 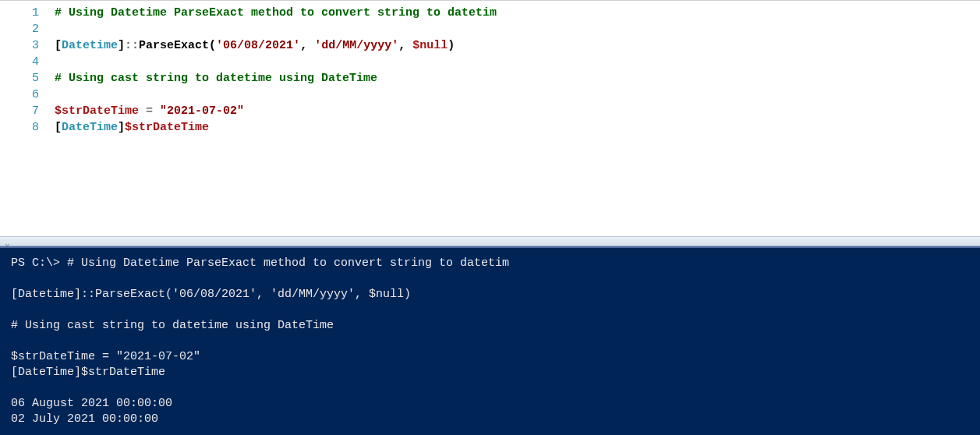 I want to click on console-prompt: PS C:\>, so click(x=39, y=263).